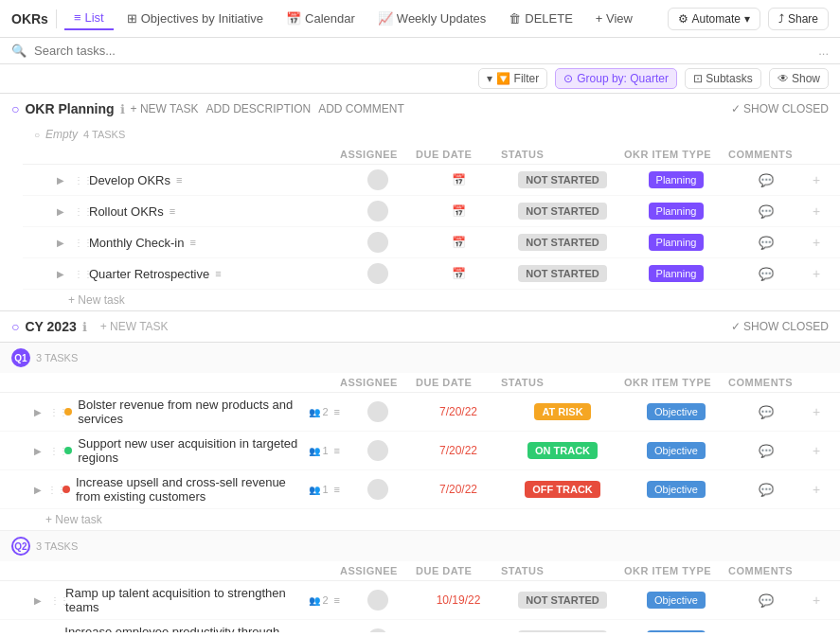 The image size is (840, 637). Describe the element at coordinates (513, 79) in the screenshot. I see `filter-button: ▾ 🔽 Filter` at that location.